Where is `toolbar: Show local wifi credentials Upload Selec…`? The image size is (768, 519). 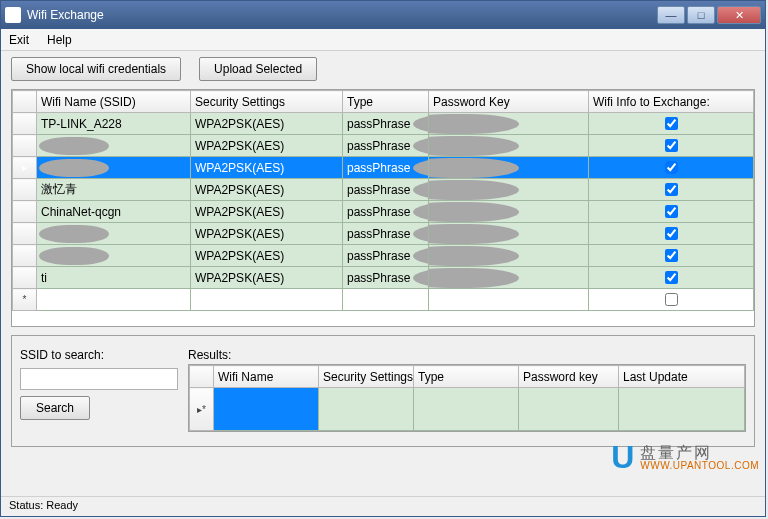 toolbar: Show local wifi credentials Upload Selec… is located at coordinates (383, 69).